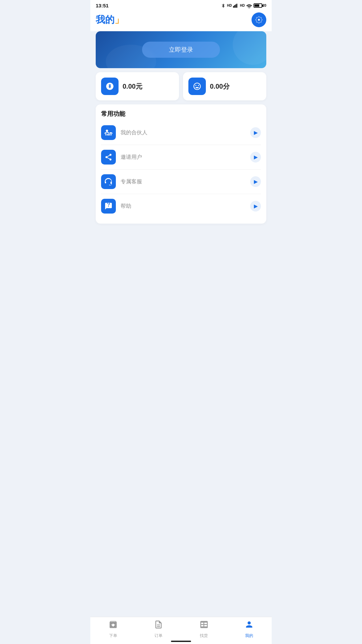  I want to click on money-value: 0.00元, so click(132, 87).